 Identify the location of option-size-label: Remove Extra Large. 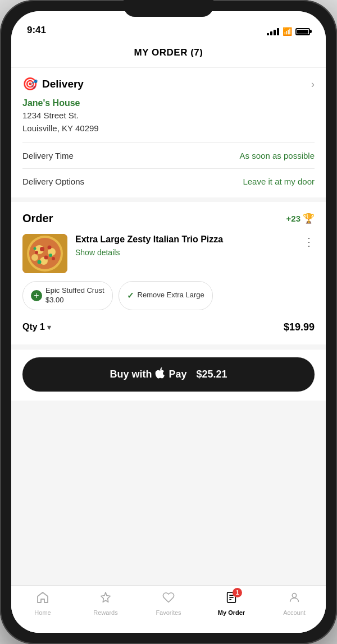
(171, 295).